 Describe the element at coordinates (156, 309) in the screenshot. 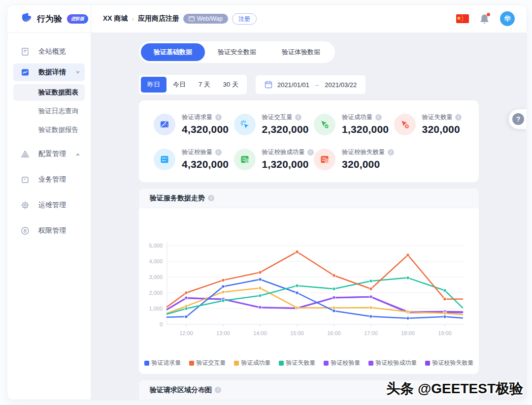

I see `y-axis-label: 1,000` at that location.